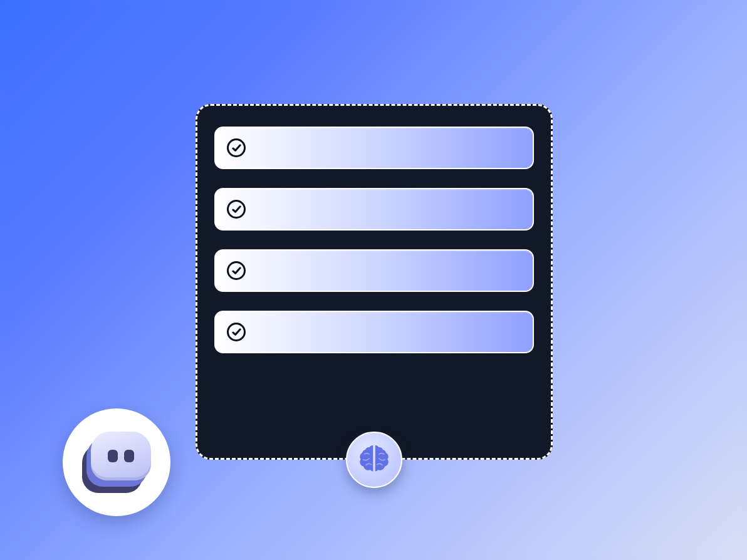  I want to click on brain-icon, so click(374, 460).